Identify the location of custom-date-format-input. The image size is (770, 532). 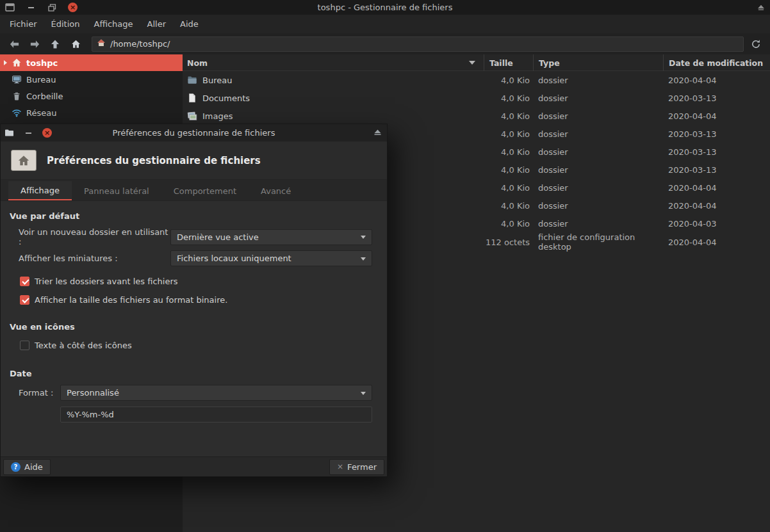
(217, 415).